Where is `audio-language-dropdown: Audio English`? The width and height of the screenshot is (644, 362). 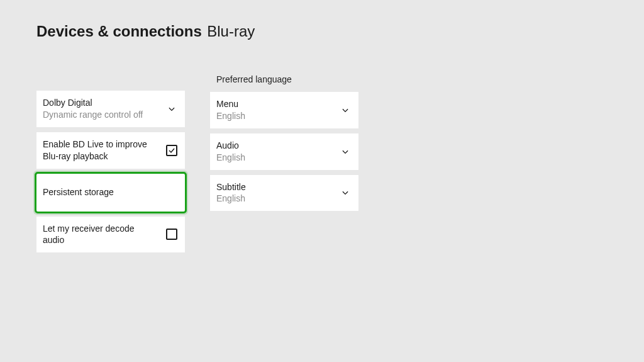
audio-language-dropdown: Audio English is located at coordinates (284, 152).